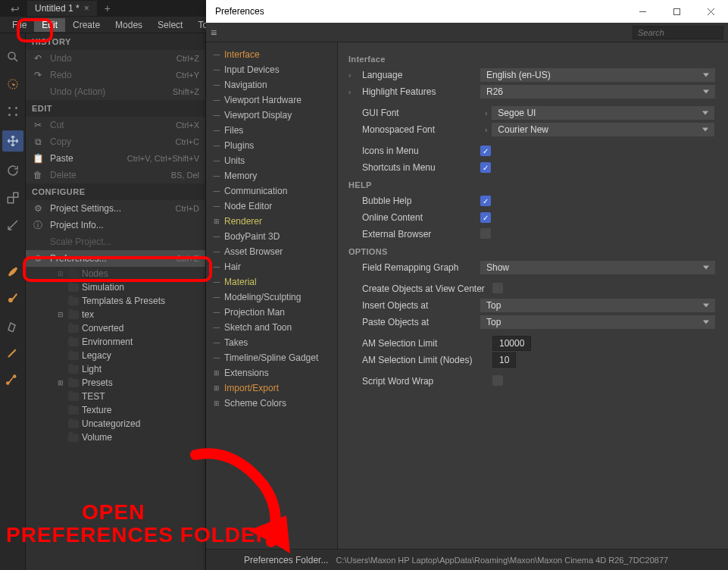  I want to click on pencil-icon, so click(13, 352).